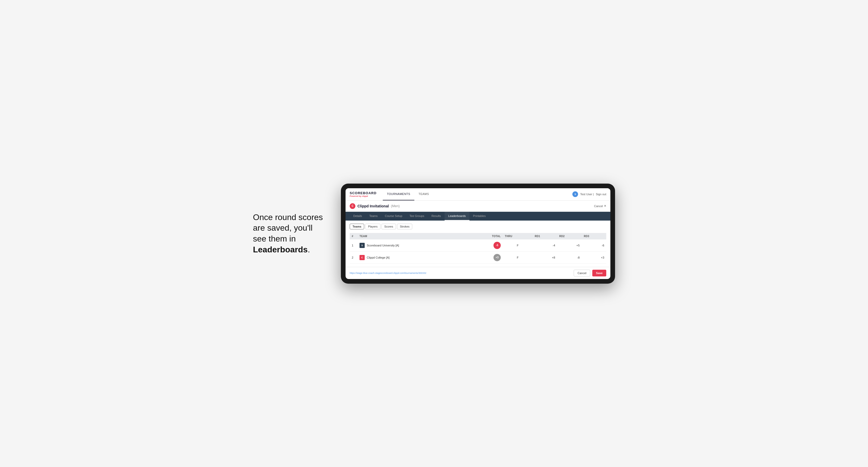 Image resolution: width=868 pixels, height=467 pixels. Describe the element at coordinates (478, 236) in the screenshot. I see `table-header-row: # TEAM TOTAL THRU RD1 RD2 RD3` at that location.